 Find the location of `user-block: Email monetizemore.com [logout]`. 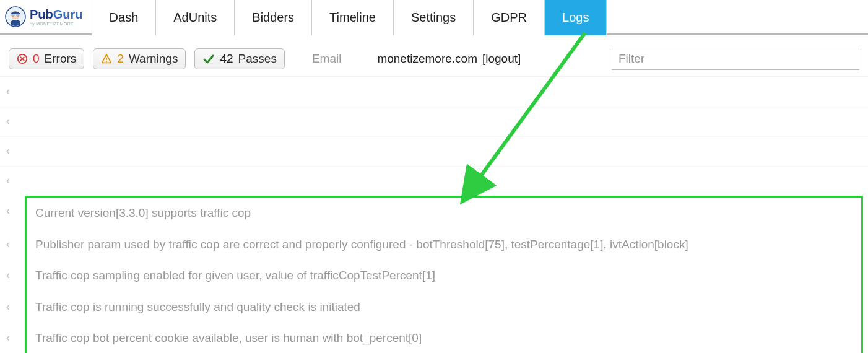

user-block: Email monetizemore.com [logout] is located at coordinates (416, 59).